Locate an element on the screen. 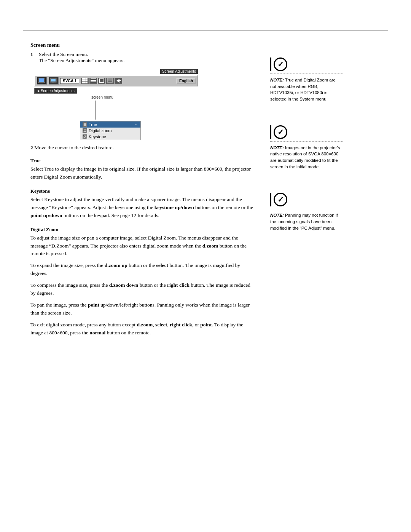 The width and height of the screenshot is (411, 532). note-checkmark-2: ✓ is located at coordinates (280, 132).